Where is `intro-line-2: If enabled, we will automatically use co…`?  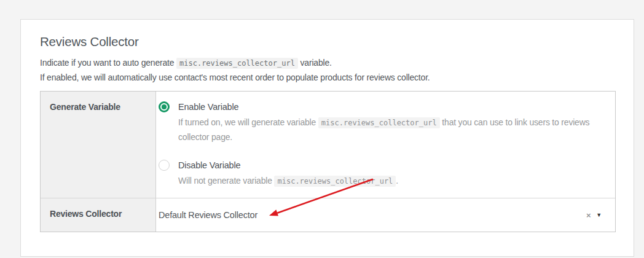 intro-line-2: If enabled, we will automatically use co… is located at coordinates (328, 77).